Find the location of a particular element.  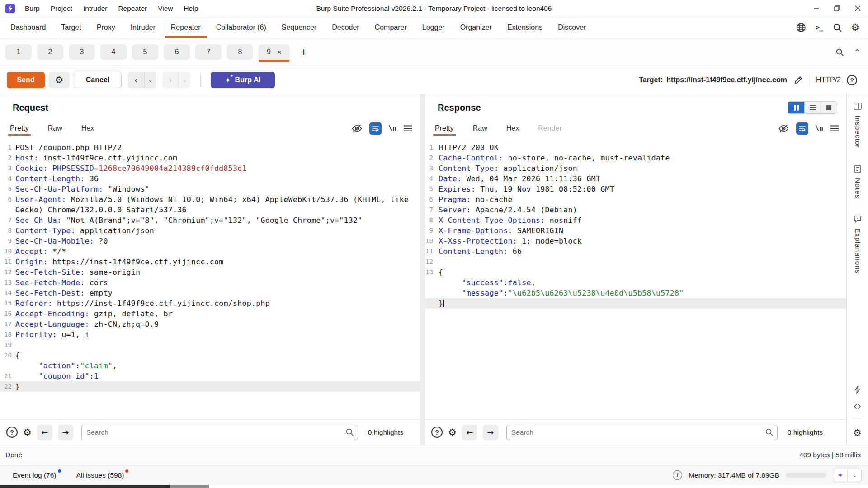

editor-line: 2Host: inst-1f49f9ce.ctf.yijincc.com is located at coordinates (210, 158).